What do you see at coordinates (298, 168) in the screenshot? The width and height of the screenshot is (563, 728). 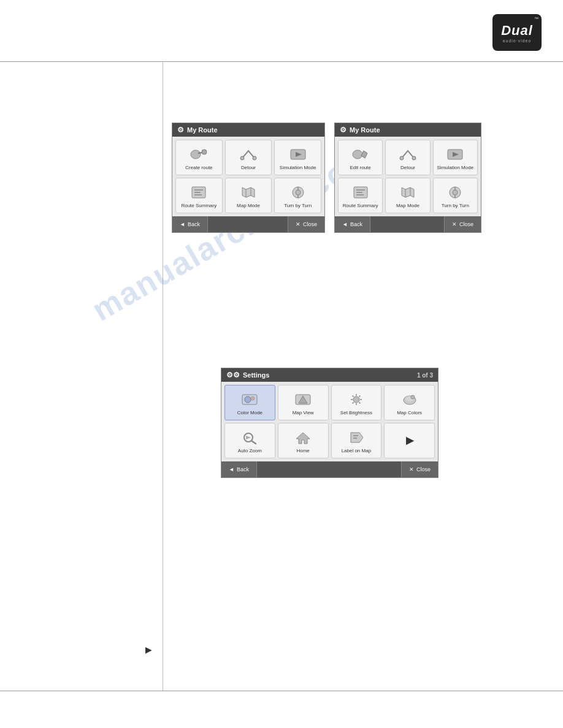 I see `simulation-mode-label-left: Simulation Mode` at bounding box center [298, 168].